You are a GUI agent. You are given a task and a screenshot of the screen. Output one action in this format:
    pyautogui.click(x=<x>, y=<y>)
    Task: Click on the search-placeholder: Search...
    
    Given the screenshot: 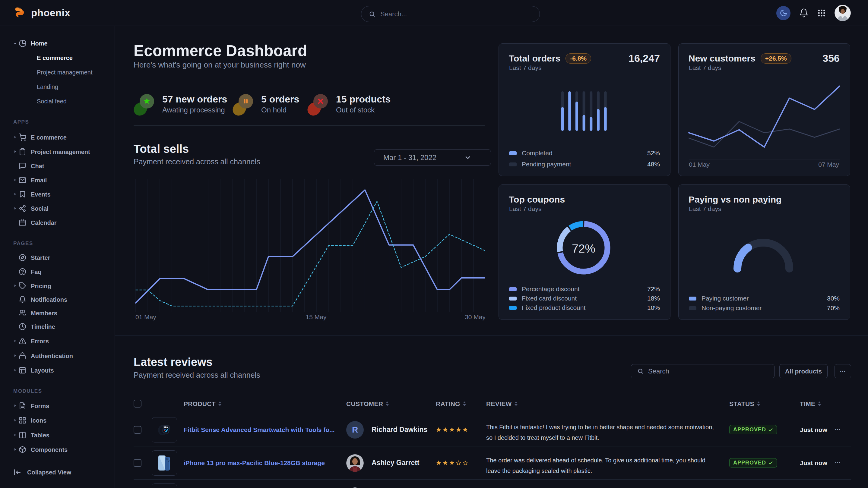 What is the action you would take?
    pyautogui.click(x=394, y=14)
    